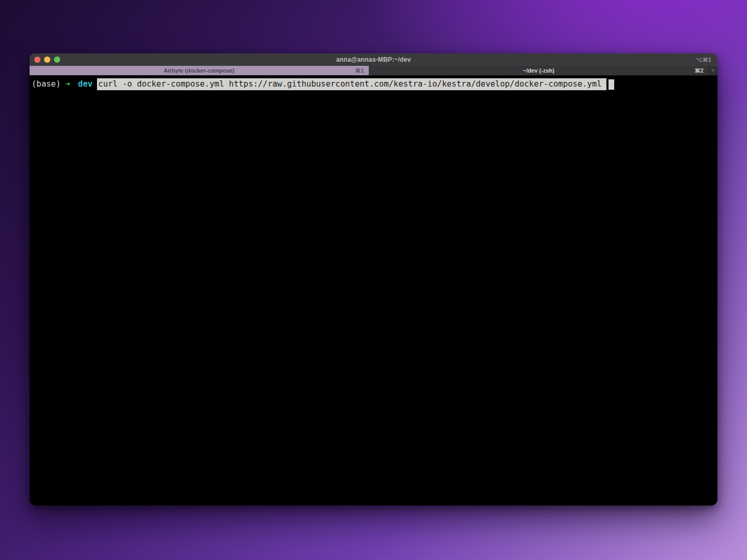  Describe the element at coordinates (374, 71) in the screenshot. I see `tab-bar: Airbyte (docker-compose) ⌘1 ~/dev (-zsh)…` at that location.